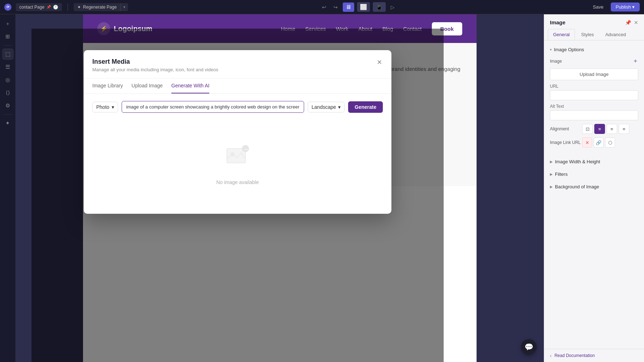  What do you see at coordinates (561, 34) in the screenshot?
I see `panel-tab-general: General` at bounding box center [561, 34].